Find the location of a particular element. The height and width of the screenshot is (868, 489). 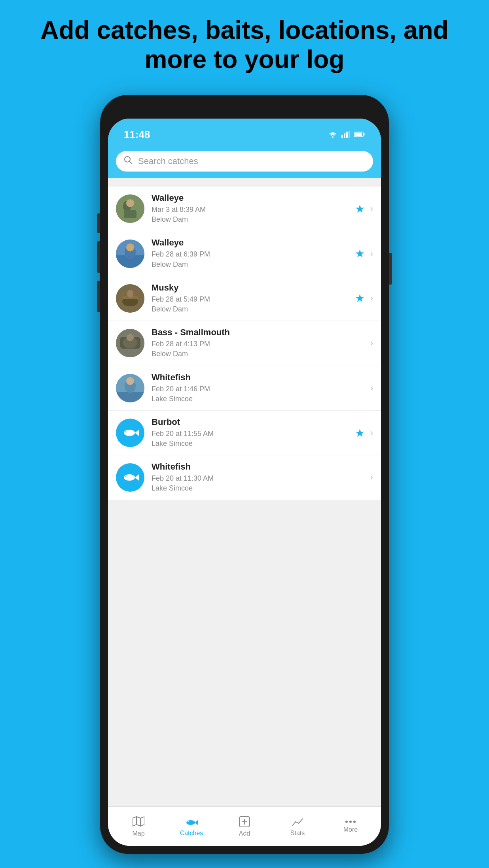

more-icon is located at coordinates (351, 822).